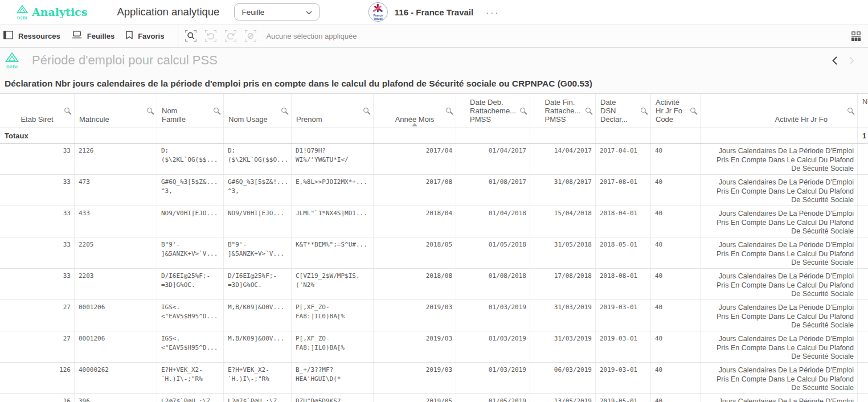 Image resolution: width=868 pixels, height=402 pixels. Describe the element at coordinates (333, 378) in the screenshot. I see `cell-prenom: B_+/3??MF? HEA'HGUI\D(*` at that location.